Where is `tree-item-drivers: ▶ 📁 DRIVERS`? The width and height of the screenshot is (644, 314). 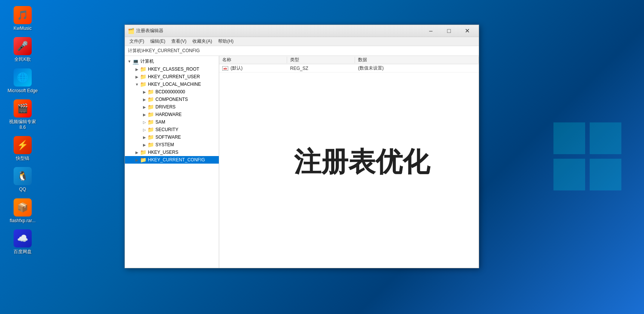 tree-item-drivers: ▶ 📁 DRIVERS is located at coordinates (172, 107).